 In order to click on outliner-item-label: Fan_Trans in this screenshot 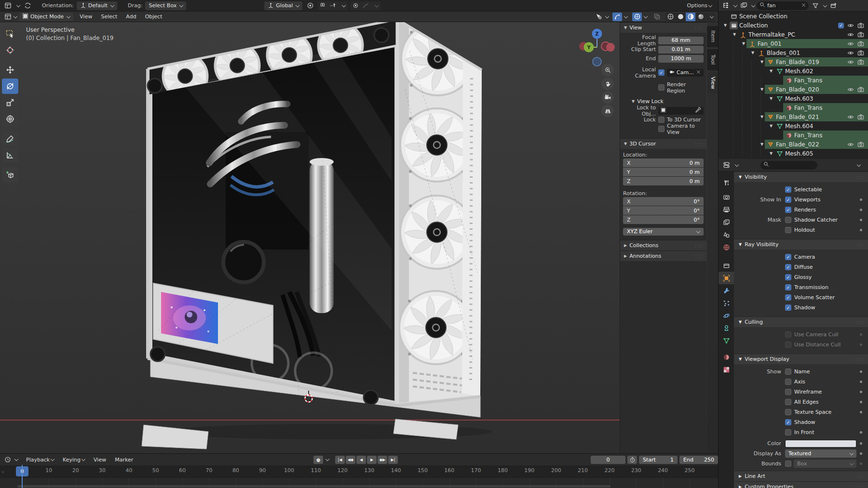, I will do `click(808, 135)`.